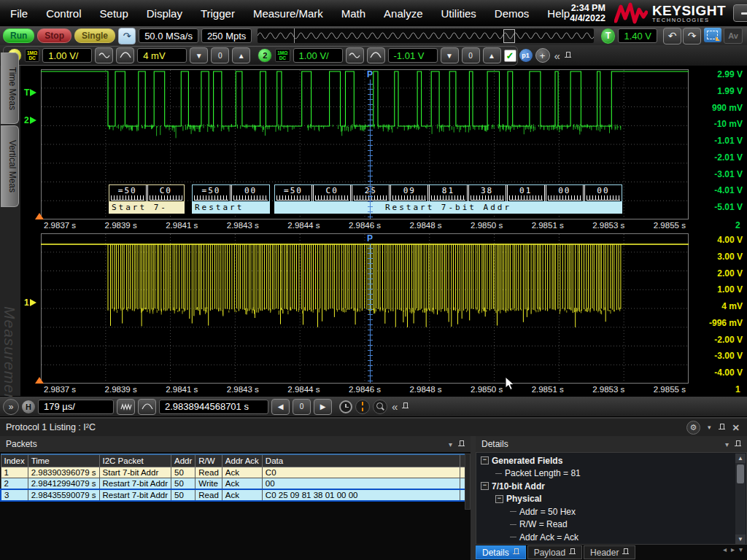  I want to click on preview-view-window, so click(509, 36).